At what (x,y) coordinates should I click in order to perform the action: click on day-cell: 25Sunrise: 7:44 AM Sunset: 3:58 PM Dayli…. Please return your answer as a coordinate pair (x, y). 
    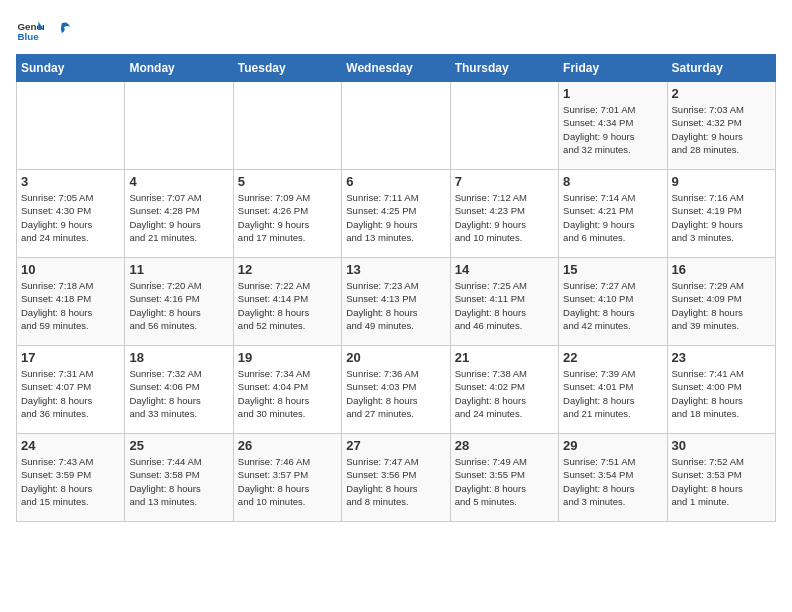
    Looking at the image, I should click on (179, 478).